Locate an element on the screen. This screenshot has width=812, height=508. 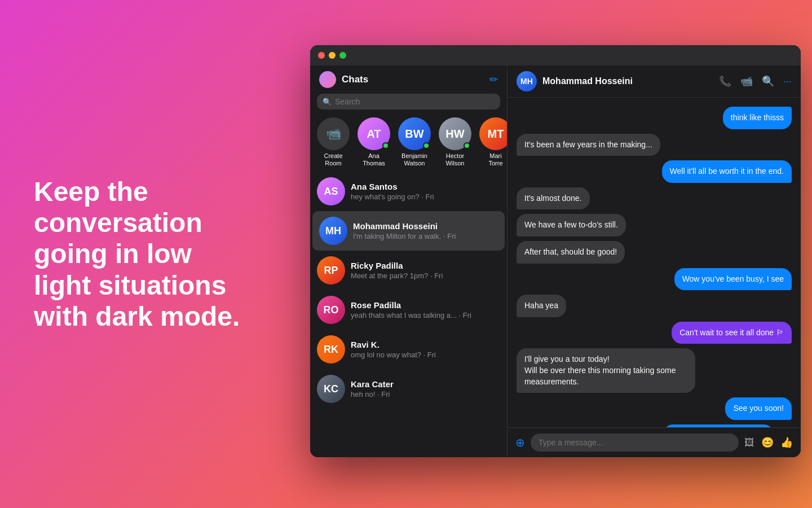
compose-button: ✏ is located at coordinates (494, 80).